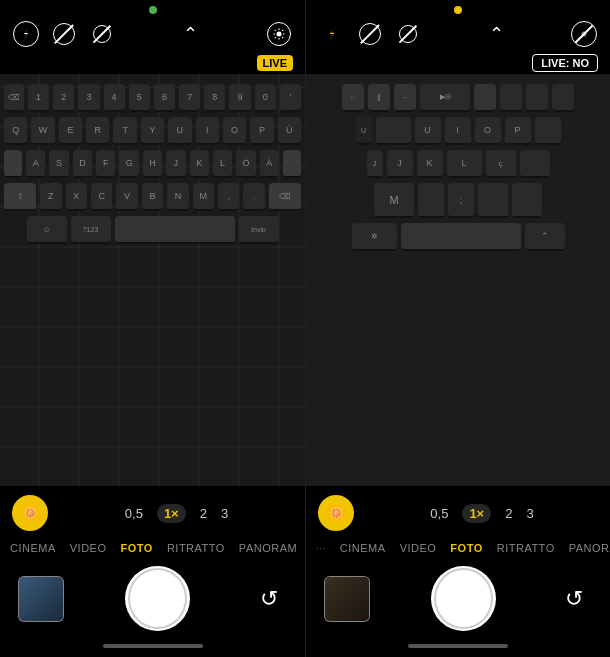 This screenshot has width=610, height=657. I want to click on zoom-levels-left: 0,5 1× 2 3, so click(176, 514).